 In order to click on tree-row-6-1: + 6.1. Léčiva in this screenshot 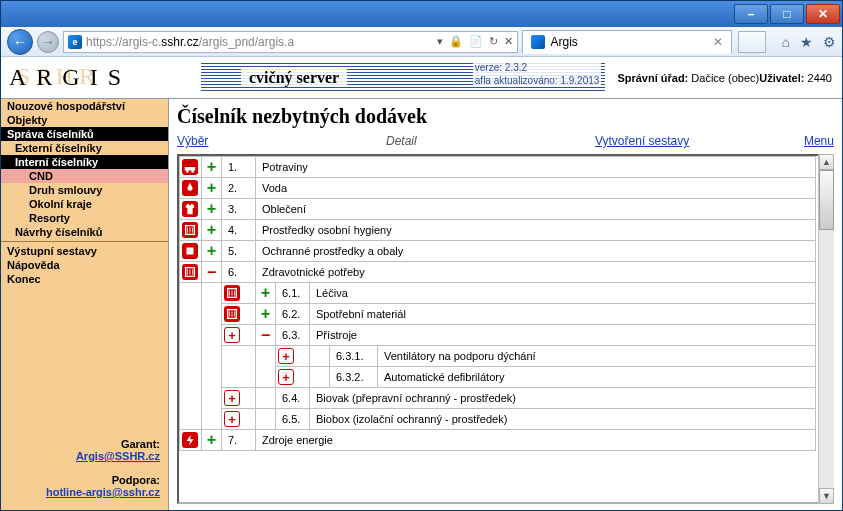, I will do `click(498, 294)`.